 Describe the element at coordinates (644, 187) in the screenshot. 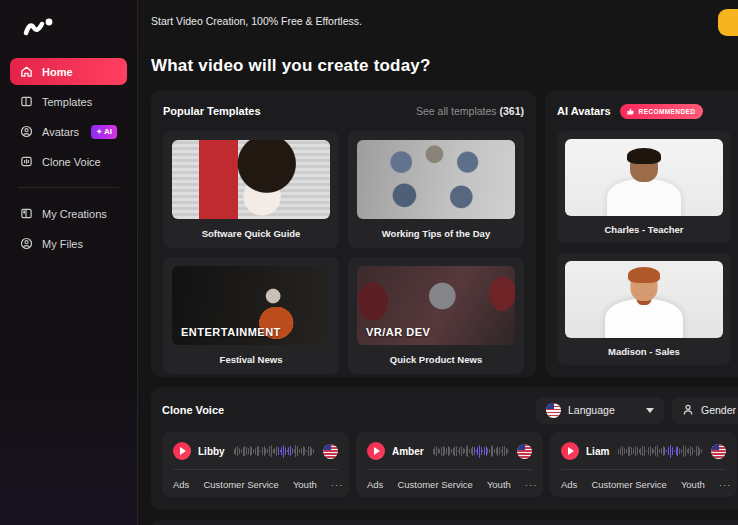

I see `avatar-card: Charles - Teacher` at that location.